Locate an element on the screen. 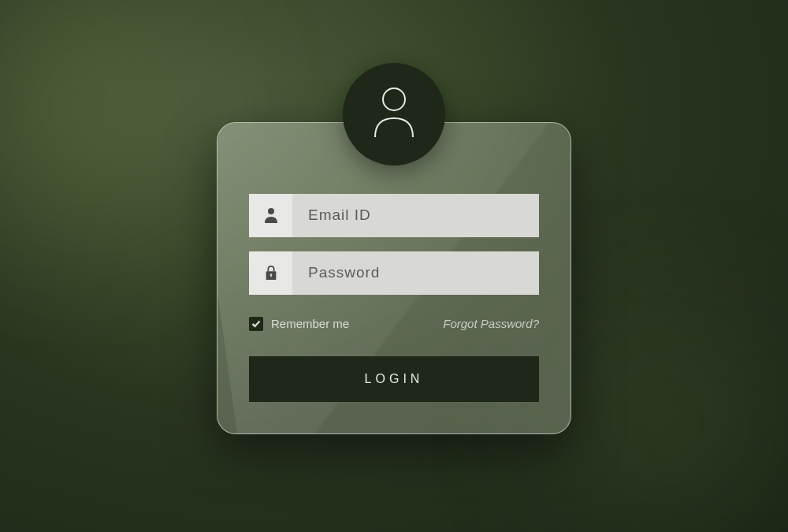 The height and width of the screenshot is (532, 788). email-field is located at coordinates (416, 216).